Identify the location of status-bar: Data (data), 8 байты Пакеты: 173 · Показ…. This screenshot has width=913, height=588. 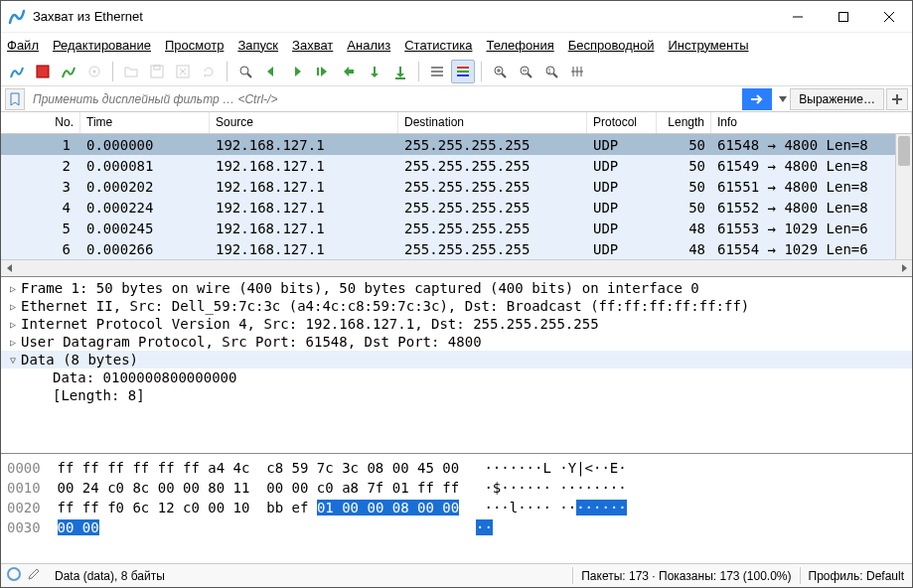
(457, 575).